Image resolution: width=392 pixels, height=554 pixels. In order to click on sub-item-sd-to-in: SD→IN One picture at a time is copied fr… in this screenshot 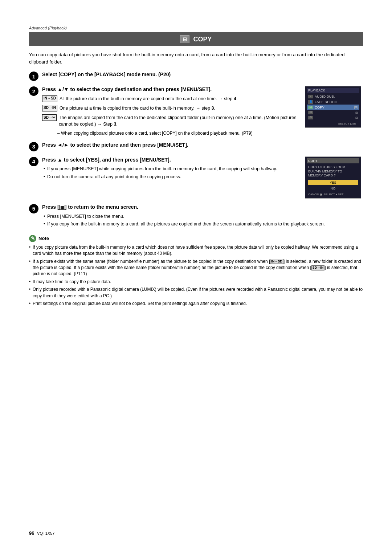, I will do `click(171, 108)`.